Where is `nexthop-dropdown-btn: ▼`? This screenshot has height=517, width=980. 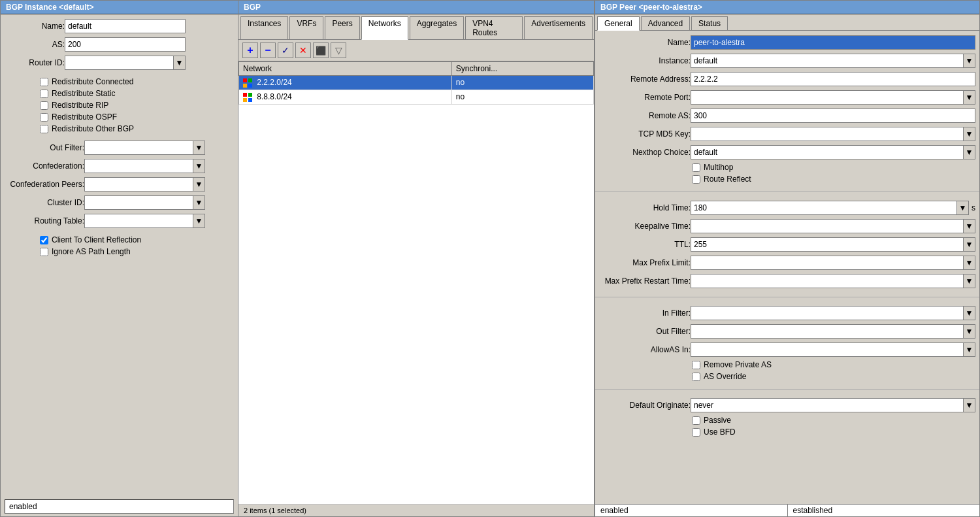
nexthop-dropdown-btn: ▼ is located at coordinates (970, 152).